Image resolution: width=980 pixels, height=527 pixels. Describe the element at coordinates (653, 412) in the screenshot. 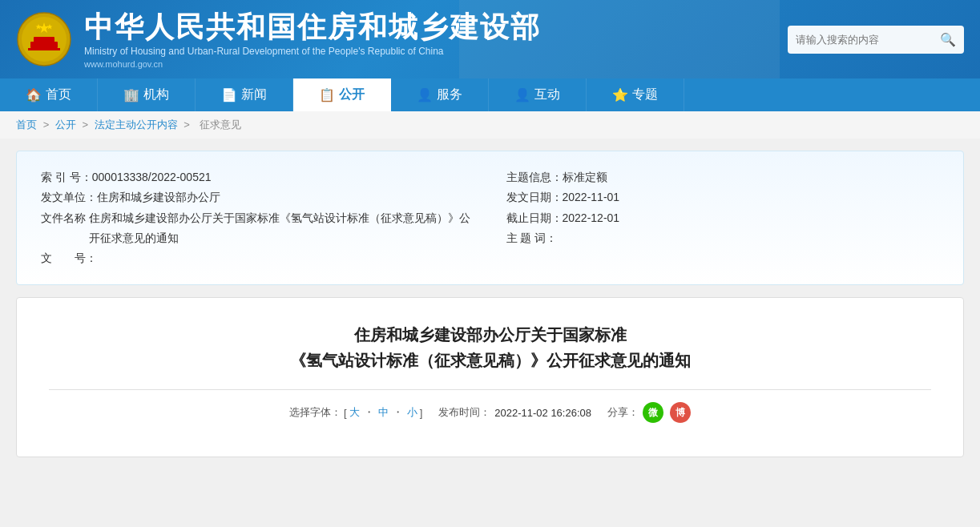

I see `wechat-share-icon: 微` at that location.